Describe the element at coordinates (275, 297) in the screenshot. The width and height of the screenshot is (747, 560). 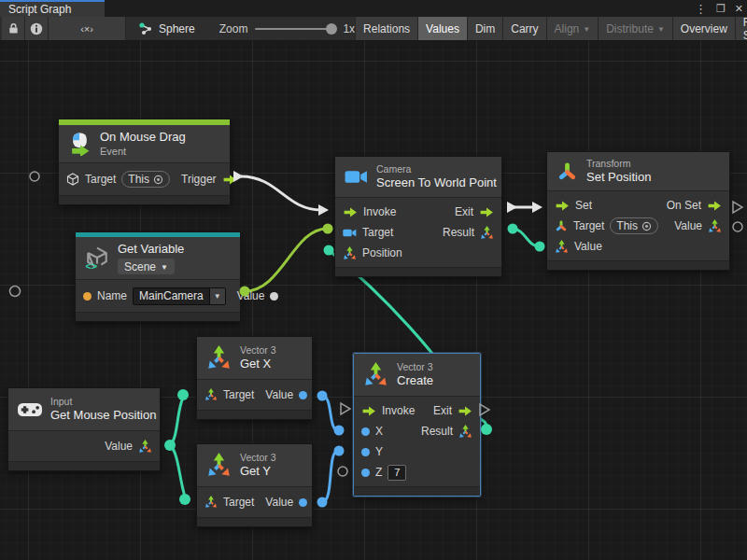
I see `value-output-port` at that location.